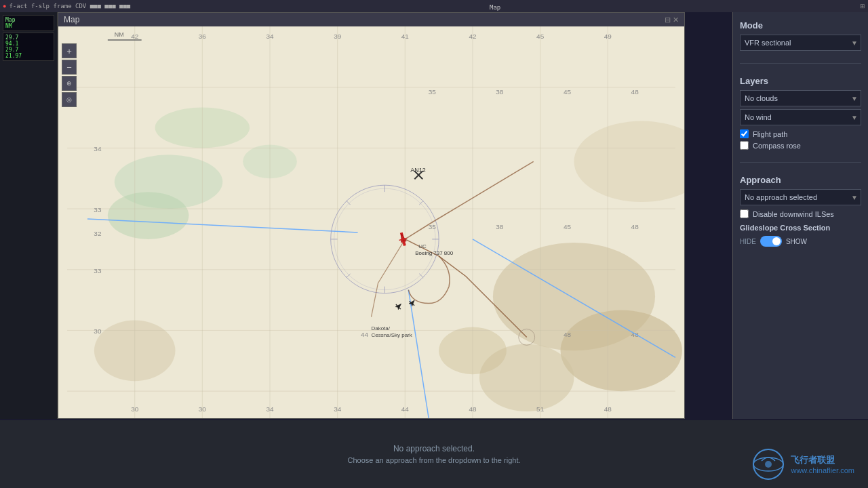  I want to click on flight-path-row: Flight path, so click(800, 134).